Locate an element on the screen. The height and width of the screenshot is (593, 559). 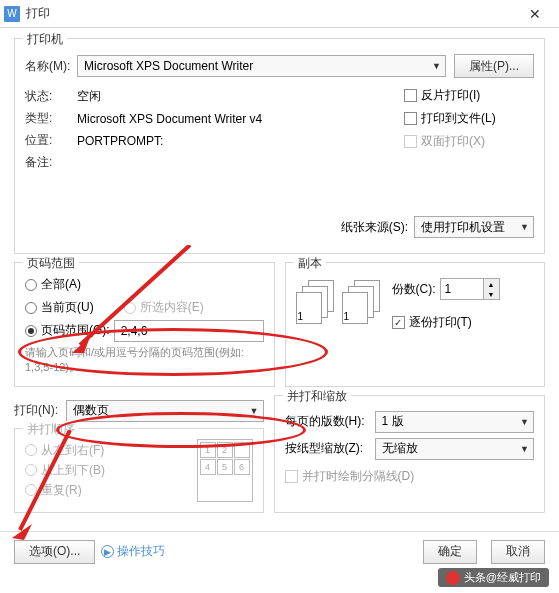
radio-pages: 页码范围(G): is located at coordinates (68, 330).